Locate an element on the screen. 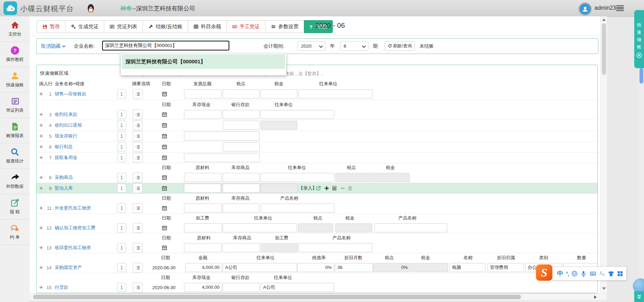 The image size is (644, 302). menu-icon is located at coordinates (620, 8).